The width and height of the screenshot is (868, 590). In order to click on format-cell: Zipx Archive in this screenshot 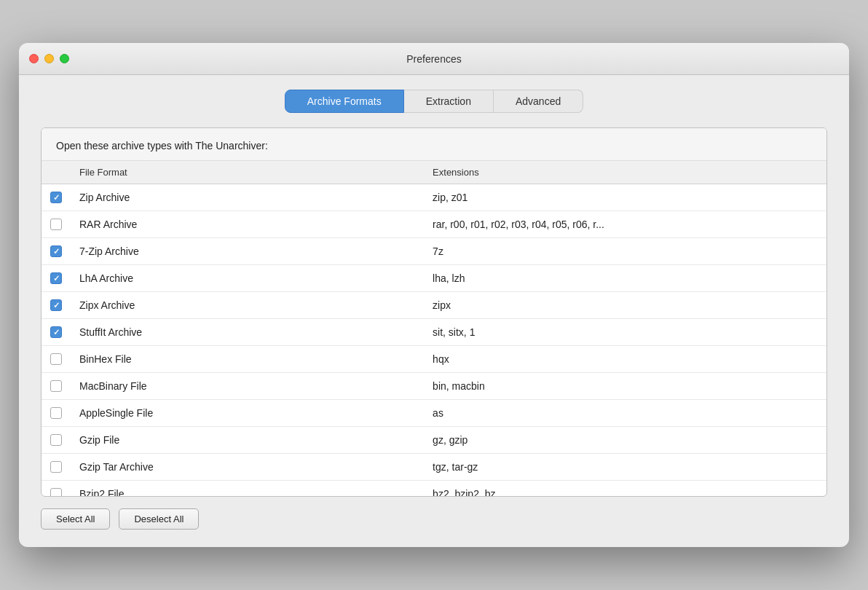, I will do `click(248, 306)`.